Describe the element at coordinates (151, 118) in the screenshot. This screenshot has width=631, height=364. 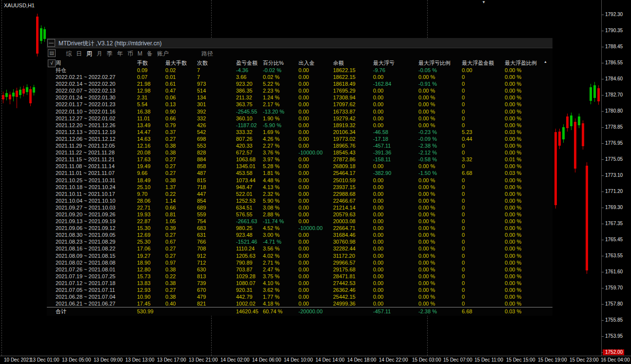
I see `cell: 11.01` at that location.